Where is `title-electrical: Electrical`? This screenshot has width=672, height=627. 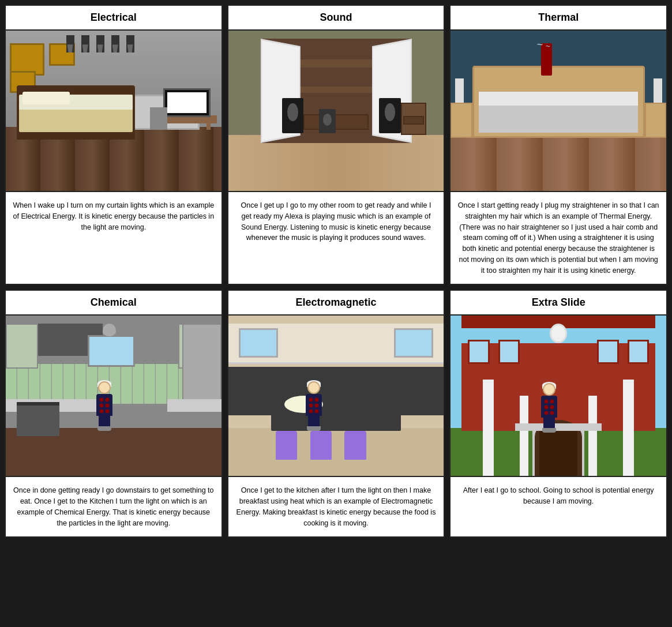 title-electrical: Electrical is located at coordinates (114, 18).